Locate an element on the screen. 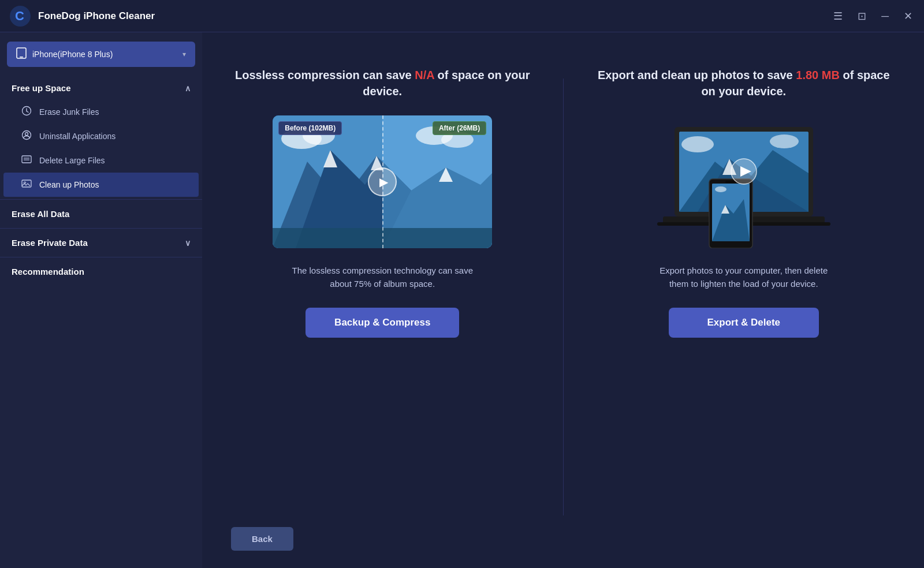  right-title-part1: Export and clean up photos to save is located at coordinates (696, 75).